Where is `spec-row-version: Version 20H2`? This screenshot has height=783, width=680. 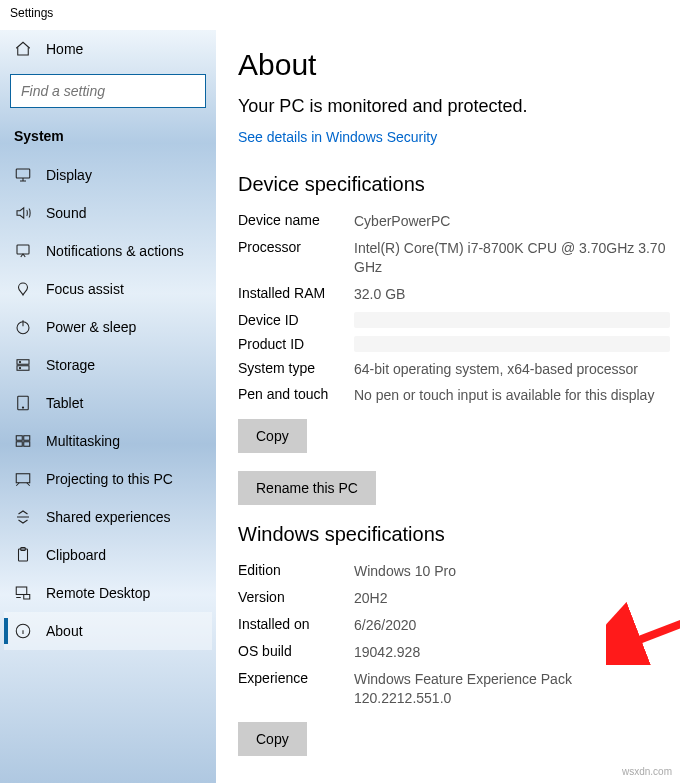 spec-row-version: Version 20H2 is located at coordinates (454, 598).